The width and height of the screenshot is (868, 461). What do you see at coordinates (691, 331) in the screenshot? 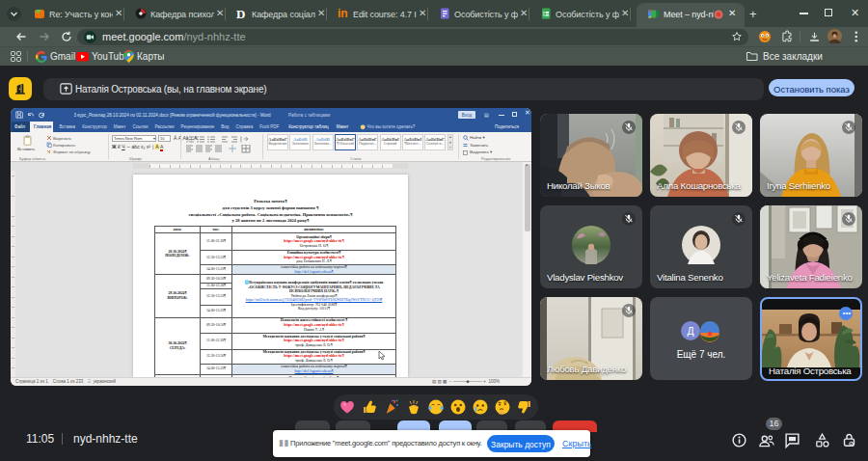
I see `svg-text: Д` at bounding box center [691, 331].